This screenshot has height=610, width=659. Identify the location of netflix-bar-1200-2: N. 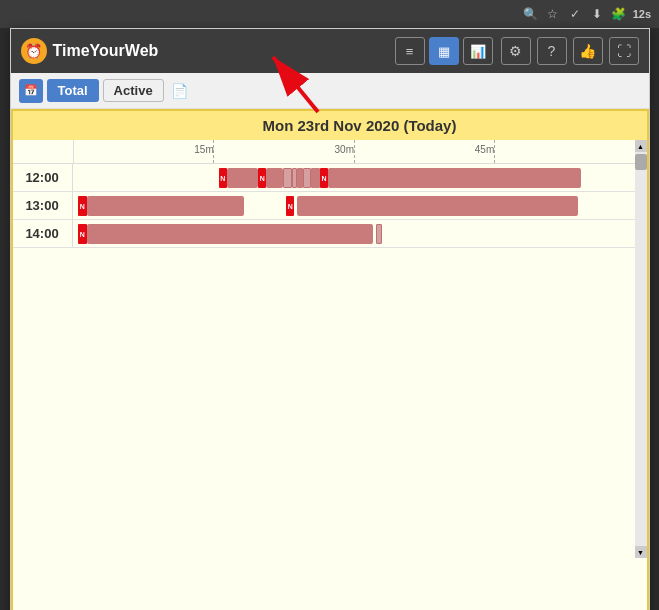
(262, 178).